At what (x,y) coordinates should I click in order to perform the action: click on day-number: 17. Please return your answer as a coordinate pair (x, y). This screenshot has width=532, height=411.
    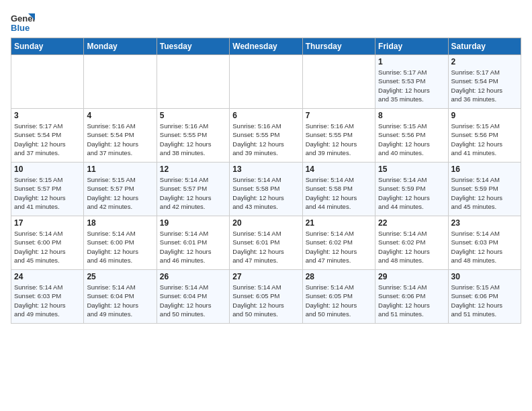
    Looking at the image, I should click on (47, 223).